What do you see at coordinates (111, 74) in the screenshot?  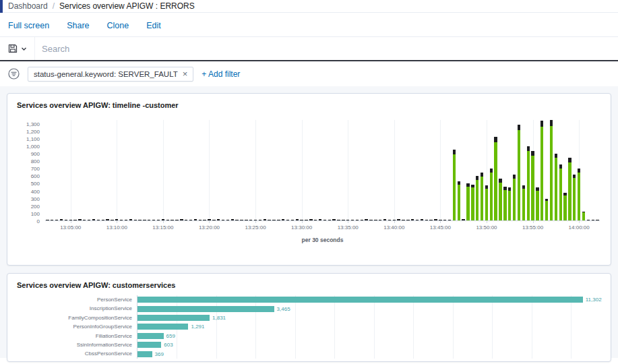 I see `filter-pill-server-fault: status-general.keyword: SERVER_FAULT ×` at bounding box center [111, 74].